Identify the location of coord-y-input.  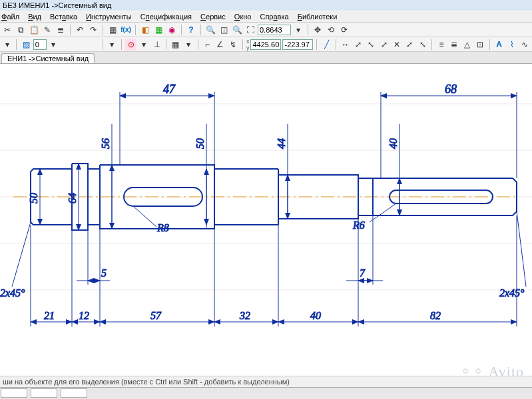
(298, 45).